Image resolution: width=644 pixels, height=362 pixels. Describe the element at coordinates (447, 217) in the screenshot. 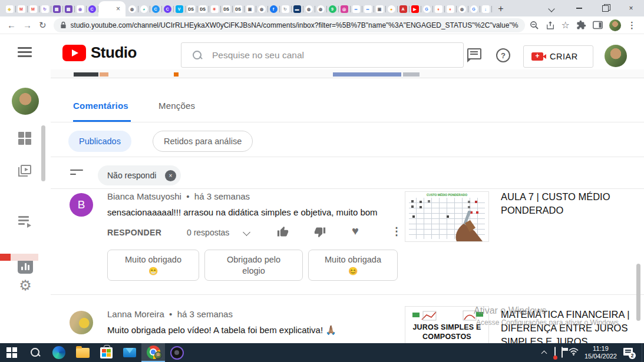

I see `video-thumbnail-1: CUSTO MÉDIO PONDERADO` at that location.